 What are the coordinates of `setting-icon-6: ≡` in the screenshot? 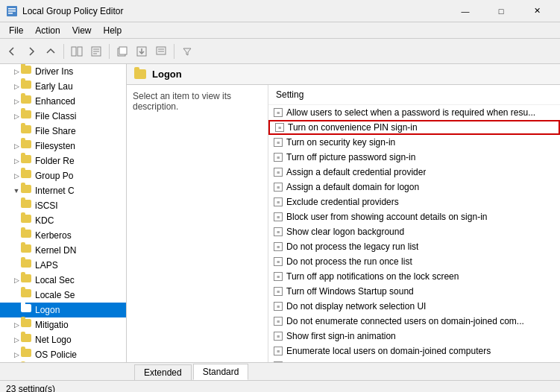 It's located at (278, 202).